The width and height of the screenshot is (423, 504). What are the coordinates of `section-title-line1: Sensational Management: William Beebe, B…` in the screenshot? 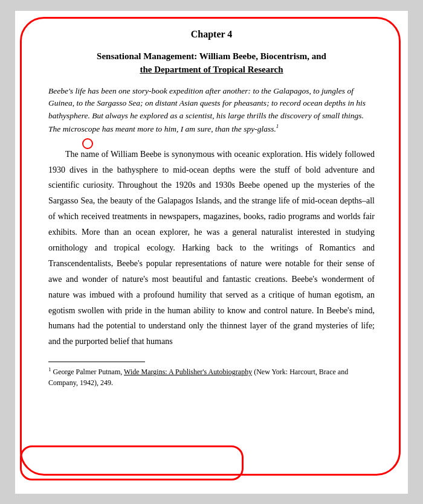 It's located at (212, 56).